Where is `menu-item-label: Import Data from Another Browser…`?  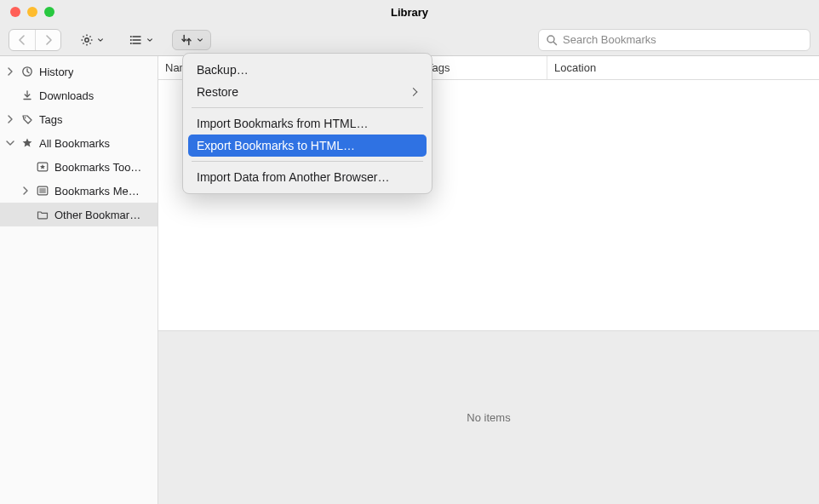 menu-item-label: Import Data from Another Browser… is located at coordinates (293, 177).